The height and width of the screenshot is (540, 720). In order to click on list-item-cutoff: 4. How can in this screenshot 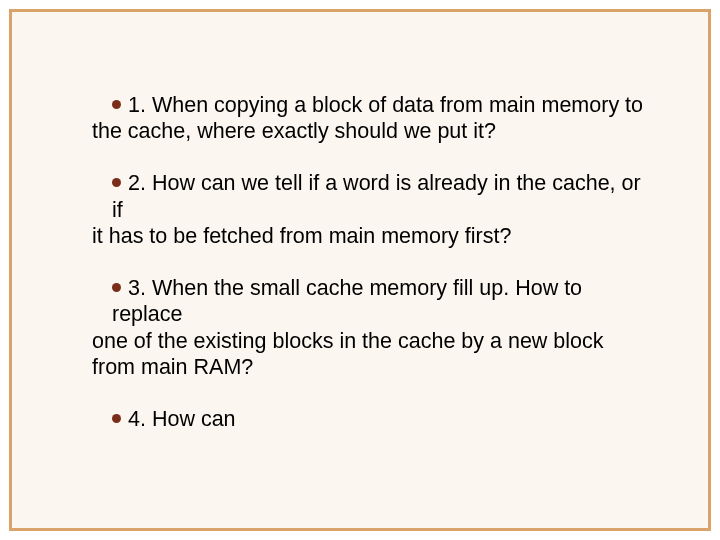, I will do `click(370, 419)`.